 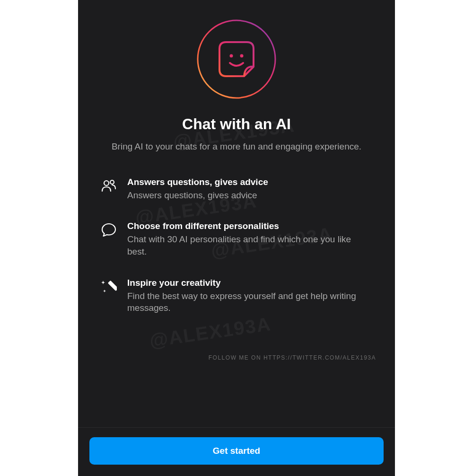 I want to click on feature-title: Choose from different personalities, so click(x=250, y=226).